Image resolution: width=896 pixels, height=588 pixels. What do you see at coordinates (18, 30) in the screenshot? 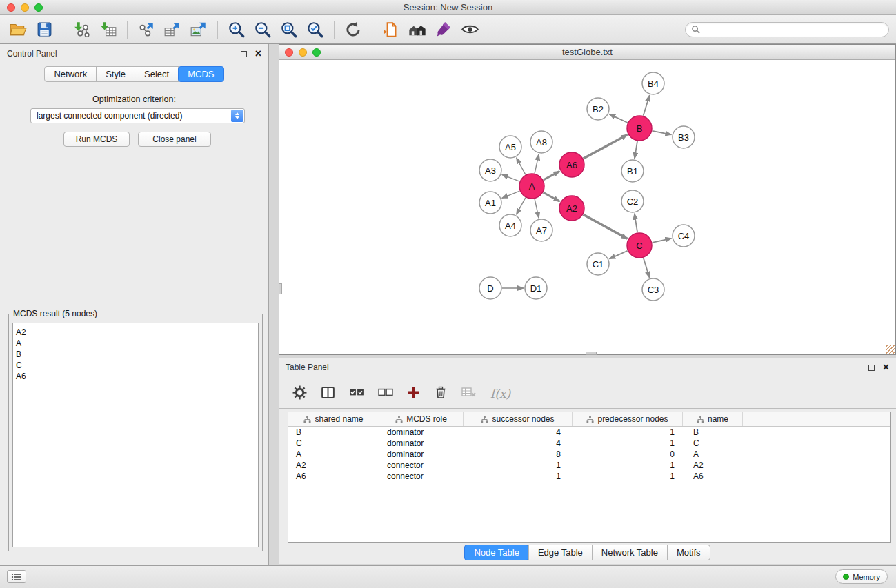
I see `open-session-icon` at bounding box center [18, 30].